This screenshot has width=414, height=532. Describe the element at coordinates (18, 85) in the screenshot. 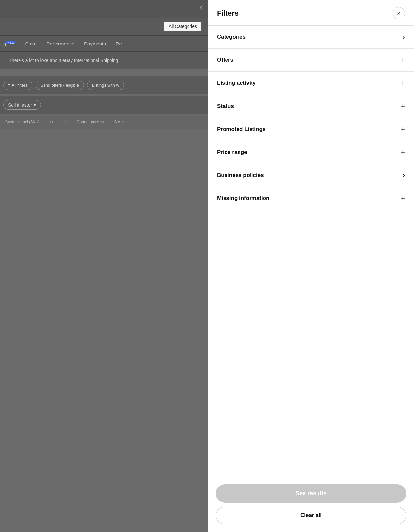

I see `chip-all-filters: ≡ All filters` at that location.